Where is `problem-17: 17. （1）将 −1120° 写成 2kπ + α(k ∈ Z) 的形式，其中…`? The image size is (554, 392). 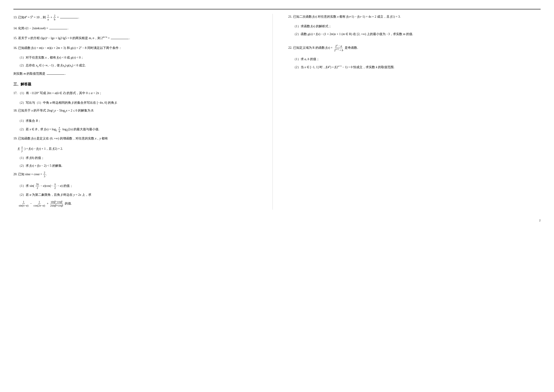
problem-17: 17. （1）将 −1120° 写成 2kπ + α(k ∈ Z) 的形式，其中… is located at coordinates (140, 93).